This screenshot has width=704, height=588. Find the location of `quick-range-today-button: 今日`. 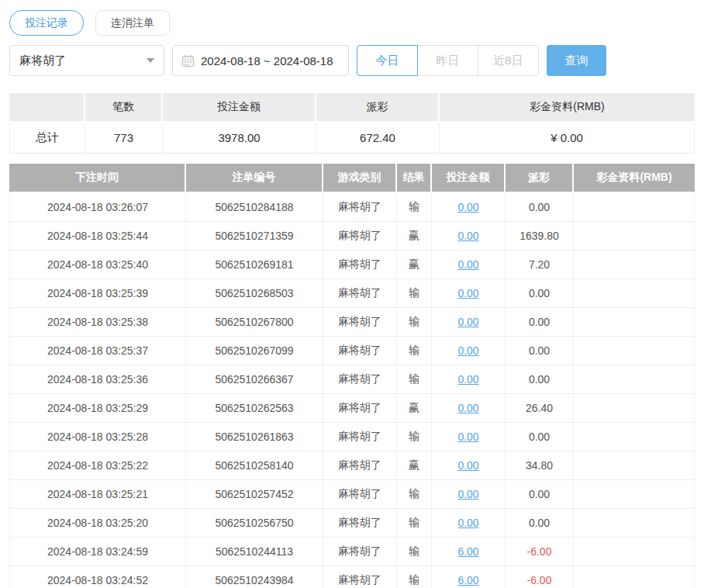

quick-range-today-button: 今日 is located at coordinates (388, 61).